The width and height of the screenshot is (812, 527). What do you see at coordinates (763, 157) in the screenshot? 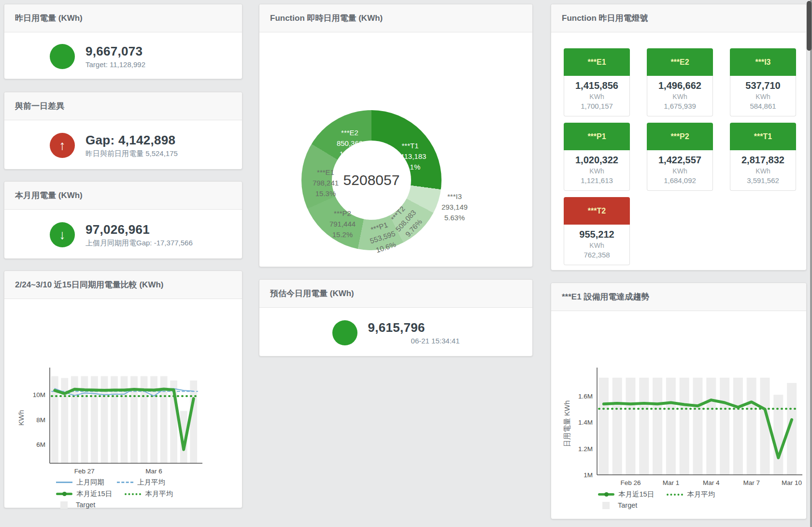
I see `signal-tile: ***T12,817,832KWh3,591,562` at bounding box center [763, 157].